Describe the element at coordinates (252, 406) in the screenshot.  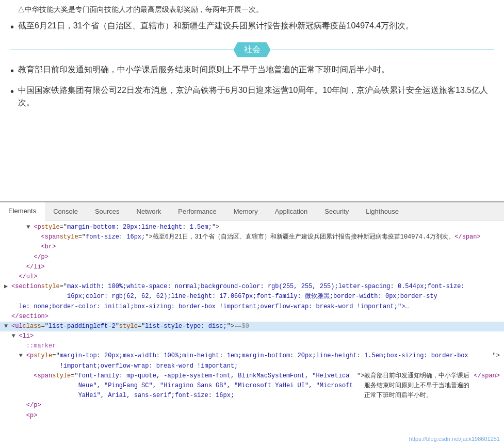
I see `code-line-14: </p>` at that location.